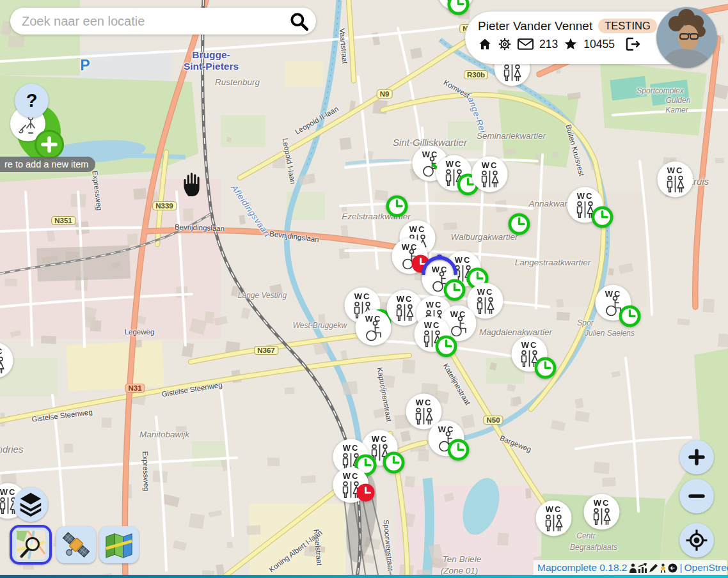  Describe the element at coordinates (32, 101) in the screenshot. I see `help-label: ?` at that location.